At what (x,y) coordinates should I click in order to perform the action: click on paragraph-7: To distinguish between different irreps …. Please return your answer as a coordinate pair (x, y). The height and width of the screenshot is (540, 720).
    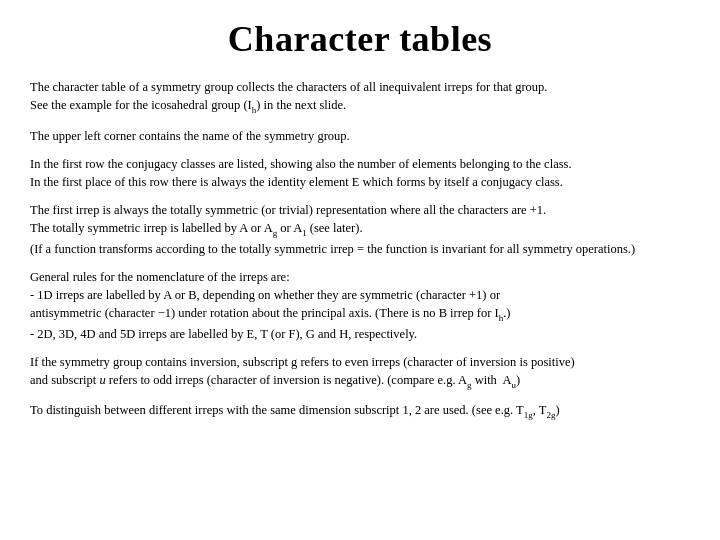
    Looking at the image, I should click on (360, 412).